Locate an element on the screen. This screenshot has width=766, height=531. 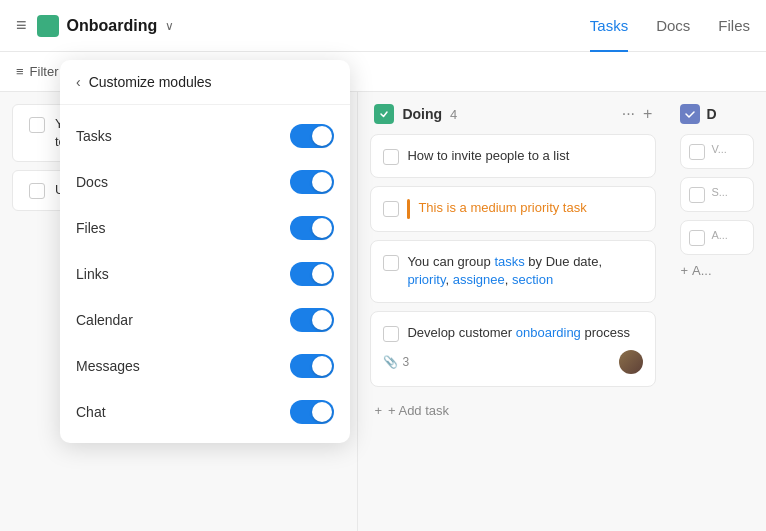
task-text-priority: This is a medium priority task is located at coordinates (502, 208).